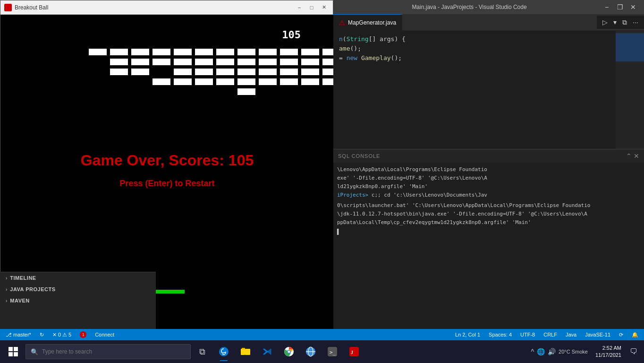  I want to click on taskbar-icon-browser2, so click(311, 352).